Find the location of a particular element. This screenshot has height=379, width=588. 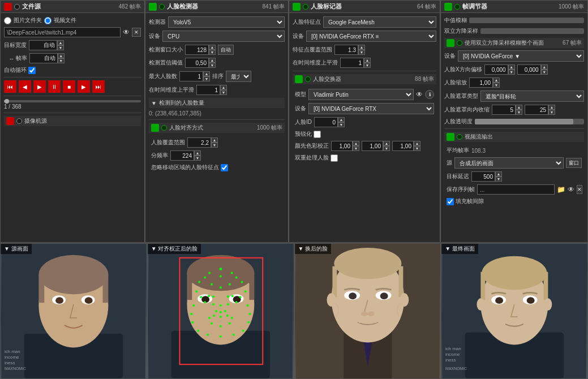

progress-track is located at coordinates (72, 101).